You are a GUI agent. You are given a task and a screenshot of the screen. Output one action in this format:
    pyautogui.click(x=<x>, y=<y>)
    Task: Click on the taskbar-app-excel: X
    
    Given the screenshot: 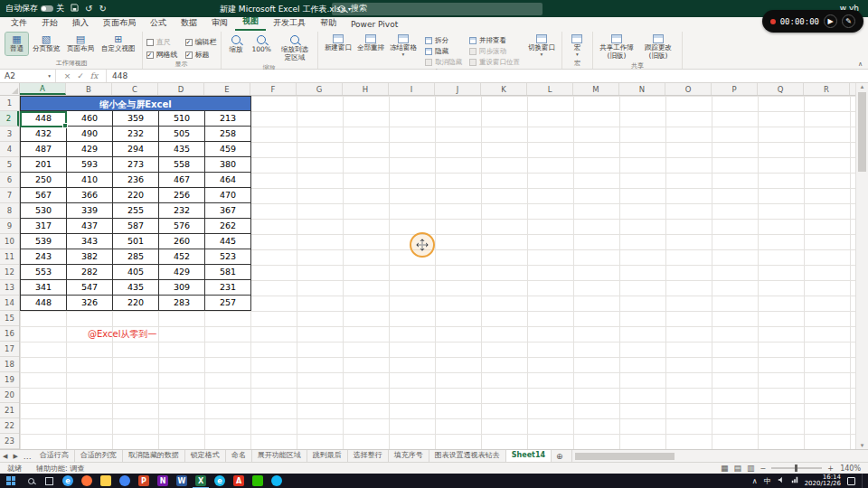 What is the action you would take?
    pyautogui.click(x=201, y=481)
    